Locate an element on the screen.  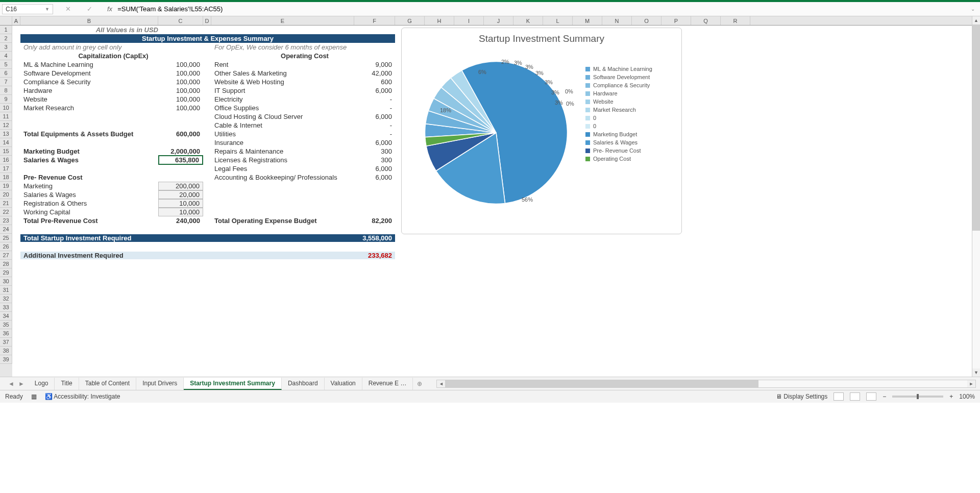
row-header: 30 is located at coordinates (6, 282).